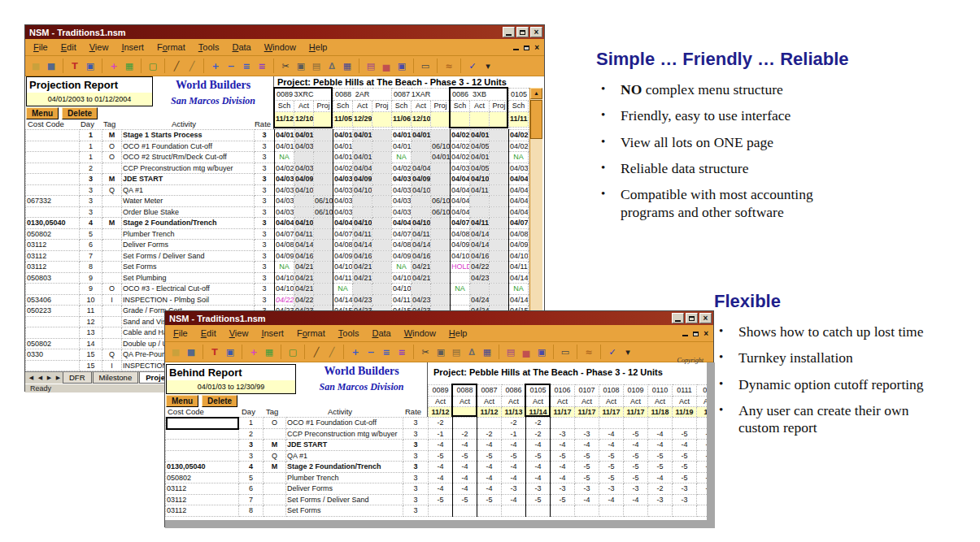 The width and height of the screenshot is (980, 542). I want to click on lot-header: 0108, so click(612, 391).